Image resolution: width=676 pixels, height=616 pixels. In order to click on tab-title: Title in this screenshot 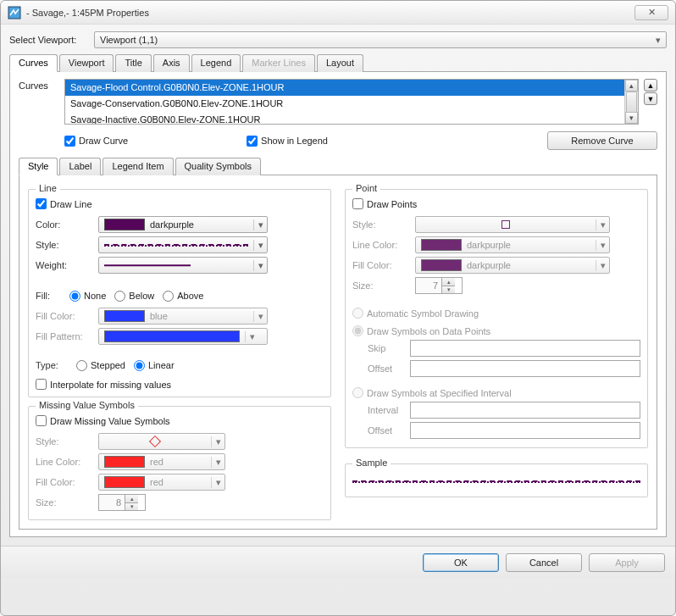, I will do `click(133, 63)`.